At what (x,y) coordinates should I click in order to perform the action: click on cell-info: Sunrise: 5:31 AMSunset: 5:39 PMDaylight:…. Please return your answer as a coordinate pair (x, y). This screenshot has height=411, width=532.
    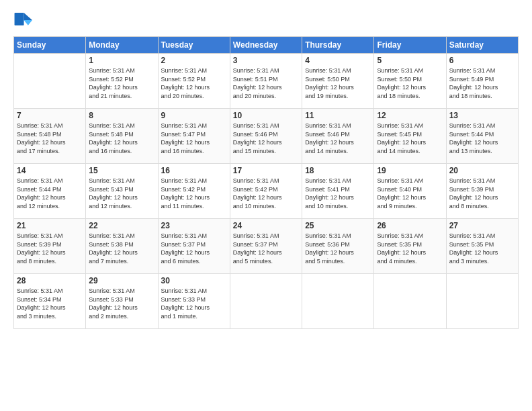
    Looking at the image, I should click on (482, 193).